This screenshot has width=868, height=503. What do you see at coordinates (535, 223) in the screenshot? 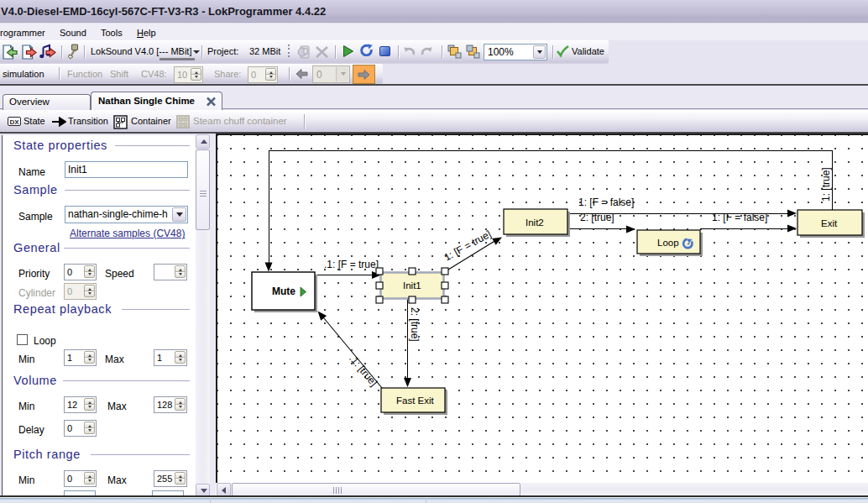
I see `svg-text: Init2` at bounding box center [535, 223].